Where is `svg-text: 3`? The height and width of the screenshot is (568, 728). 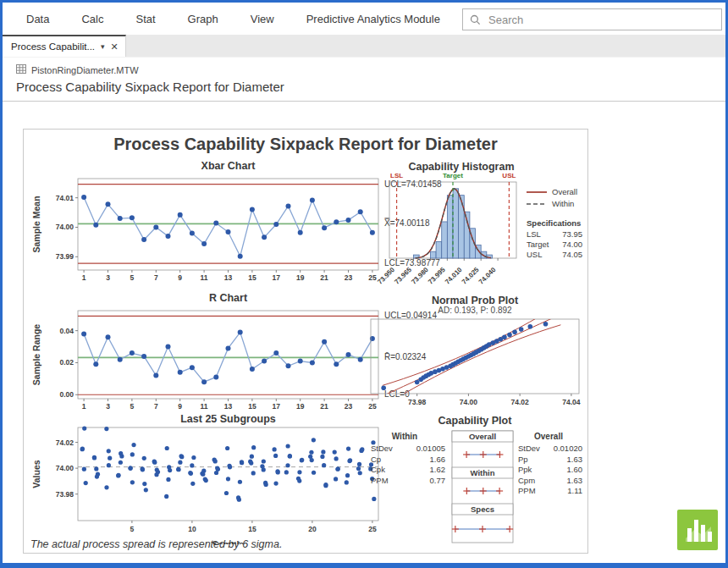 svg-text: 3 is located at coordinates (108, 278).